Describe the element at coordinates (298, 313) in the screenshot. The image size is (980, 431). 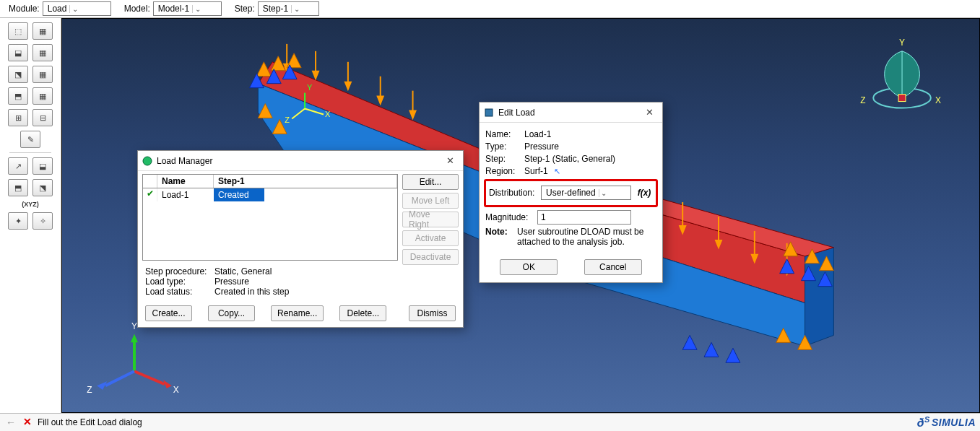
I see `rename-button: Rename...` at that location.